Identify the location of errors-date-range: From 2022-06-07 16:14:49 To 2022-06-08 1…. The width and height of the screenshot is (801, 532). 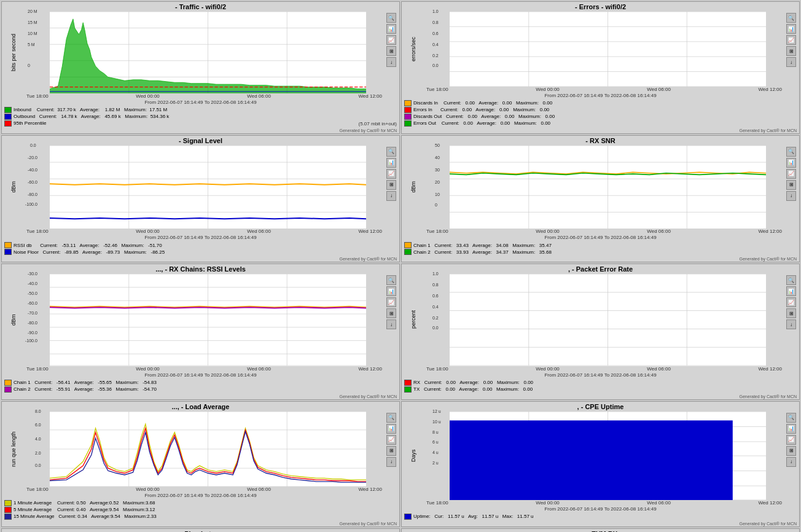
(601, 96).